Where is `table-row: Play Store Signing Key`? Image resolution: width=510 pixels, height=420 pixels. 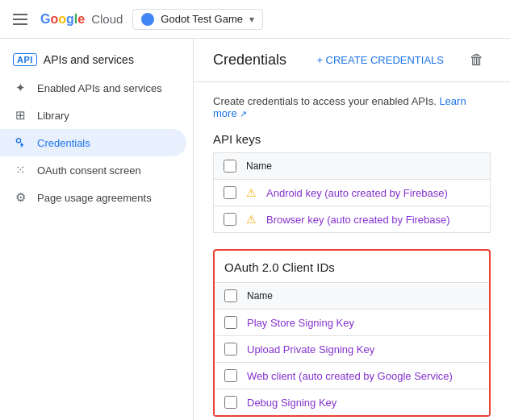
table-row: Play Store Signing Key is located at coordinates (352, 322).